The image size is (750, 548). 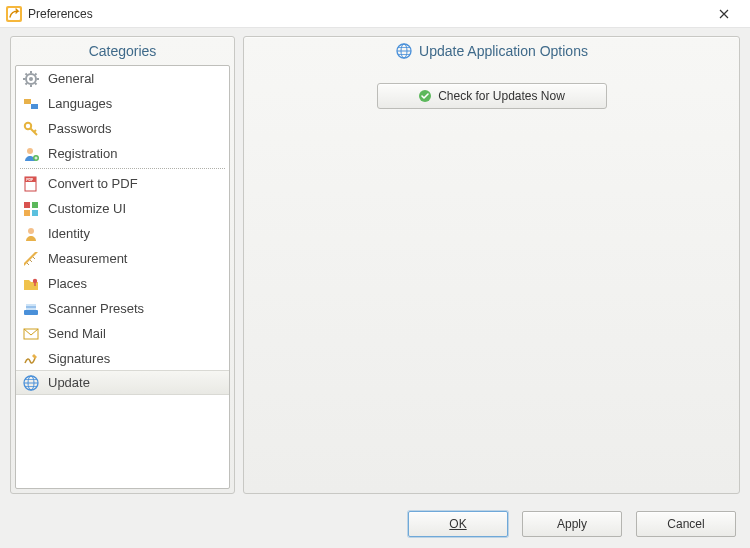 What do you see at coordinates (68, 284) in the screenshot?
I see `category-label: Places` at bounding box center [68, 284].